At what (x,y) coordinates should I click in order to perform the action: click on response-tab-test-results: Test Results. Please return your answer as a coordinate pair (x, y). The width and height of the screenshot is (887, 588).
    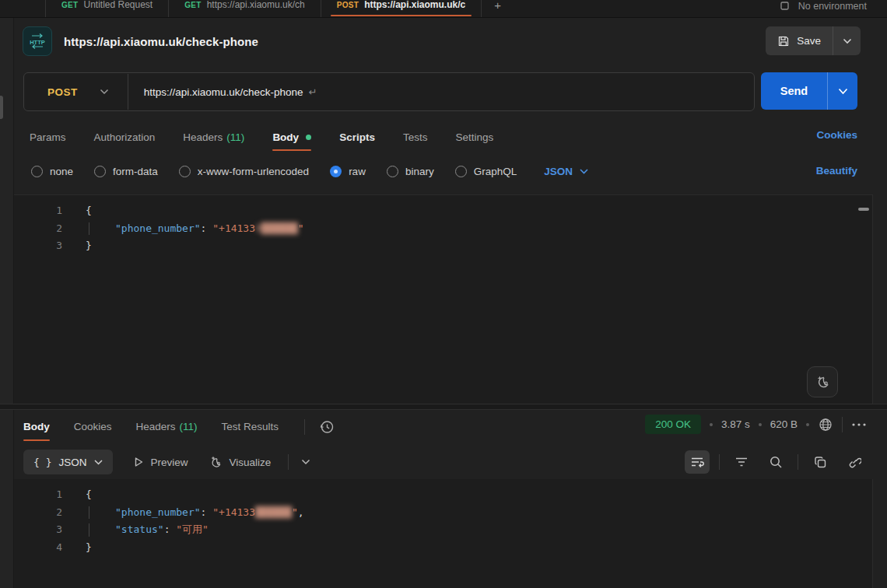
    Looking at the image, I should click on (251, 426).